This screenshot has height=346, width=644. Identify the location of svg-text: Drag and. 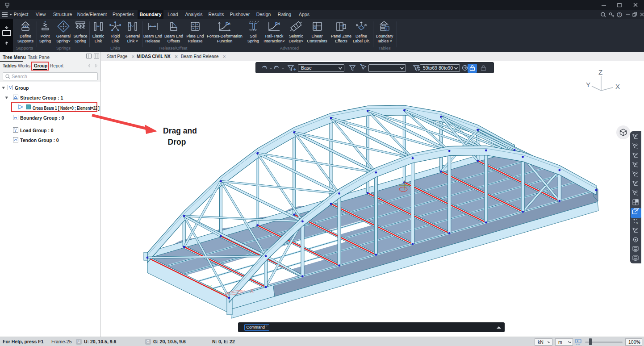
(180, 131).